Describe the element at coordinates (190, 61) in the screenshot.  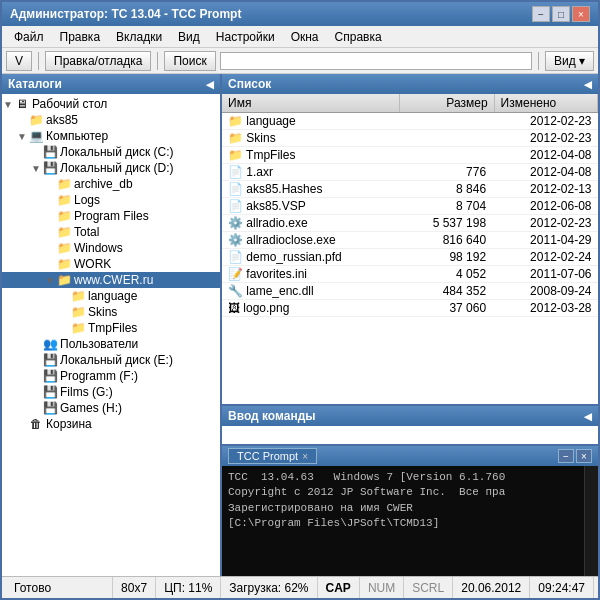
I see `toolbar-search-button: Поиск` at that location.